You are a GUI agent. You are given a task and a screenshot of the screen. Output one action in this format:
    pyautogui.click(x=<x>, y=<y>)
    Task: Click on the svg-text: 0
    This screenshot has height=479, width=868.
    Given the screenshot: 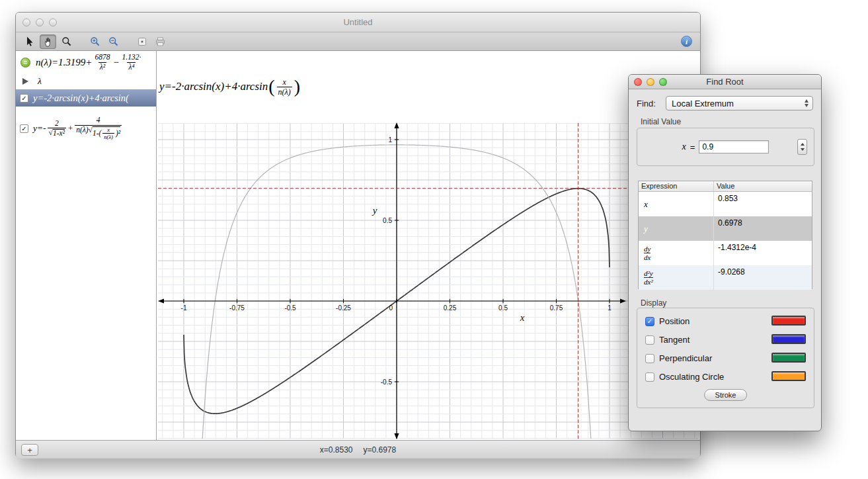 What is the action you would take?
    pyautogui.click(x=391, y=308)
    